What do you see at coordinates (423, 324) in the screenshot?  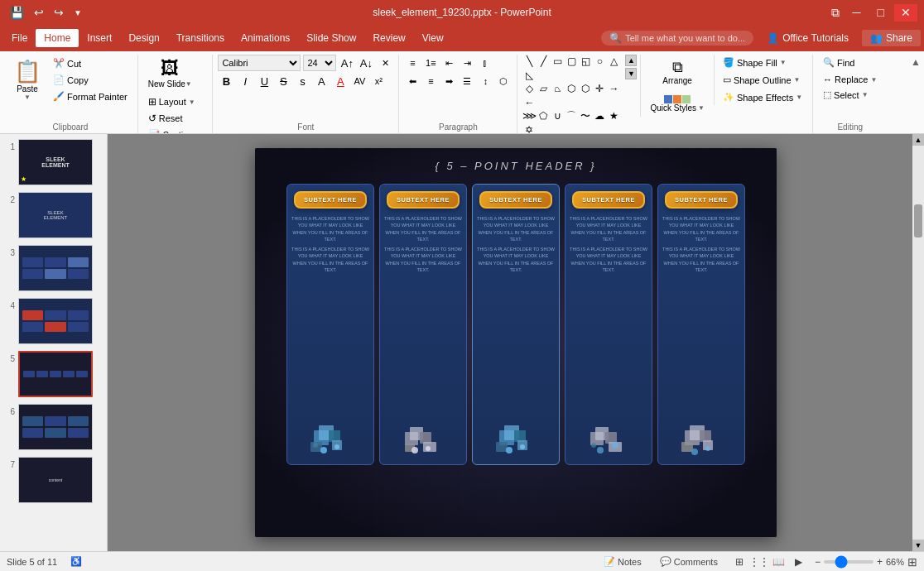 I see `slide-card-2: SUBTEXT HERE THIS IS A PLACEHOLDER TO SH…` at bounding box center [423, 324].